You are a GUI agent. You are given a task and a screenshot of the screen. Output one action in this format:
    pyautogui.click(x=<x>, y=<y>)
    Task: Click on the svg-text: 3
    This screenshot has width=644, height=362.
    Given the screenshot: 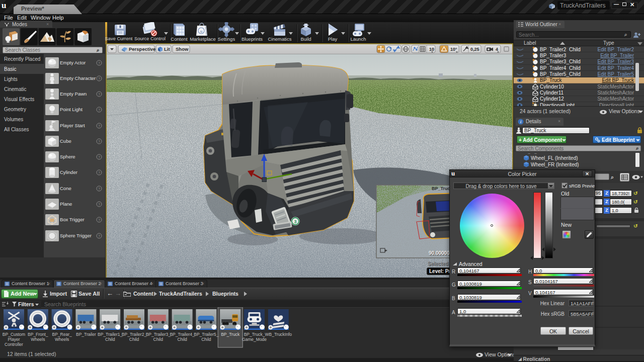 What is the action you would take?
    pyautogui.click(x=295, y=222)
    